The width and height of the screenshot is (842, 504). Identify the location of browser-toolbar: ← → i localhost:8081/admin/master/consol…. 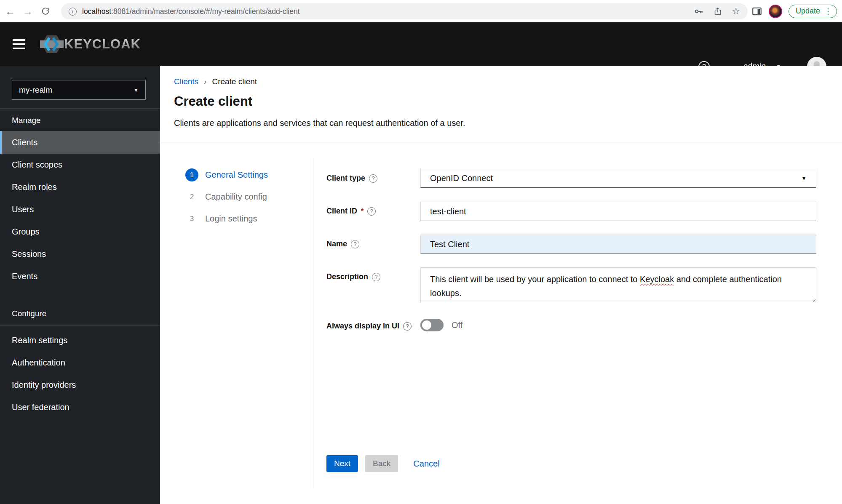
(421, 11).